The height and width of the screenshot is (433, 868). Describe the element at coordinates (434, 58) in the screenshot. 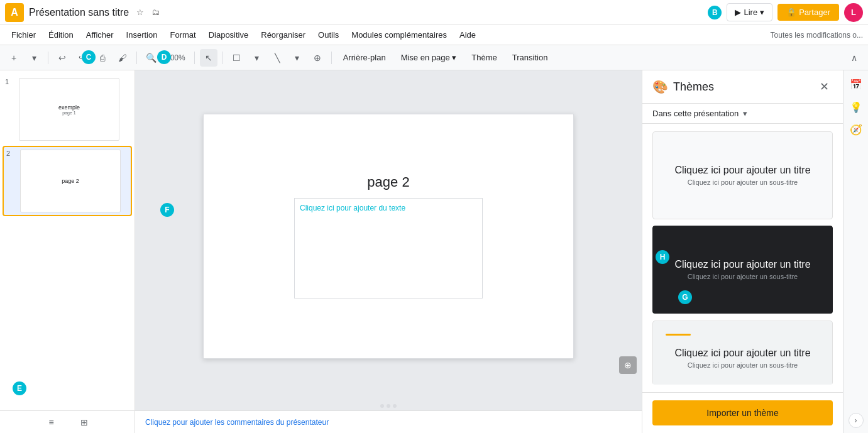

I see `toolbar: + ▾ ↩ ↪ ⎙ 🖌 🔍 100% ↖ ☐ ▾ ╲ ▾ ⊕ Arrière-p…` at that location.